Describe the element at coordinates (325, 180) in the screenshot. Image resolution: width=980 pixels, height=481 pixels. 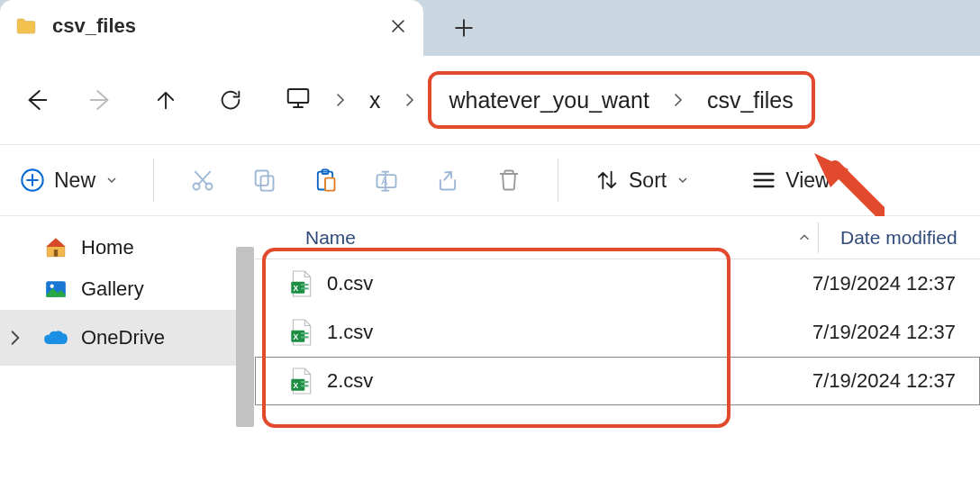
I see `paste-button` at that location.